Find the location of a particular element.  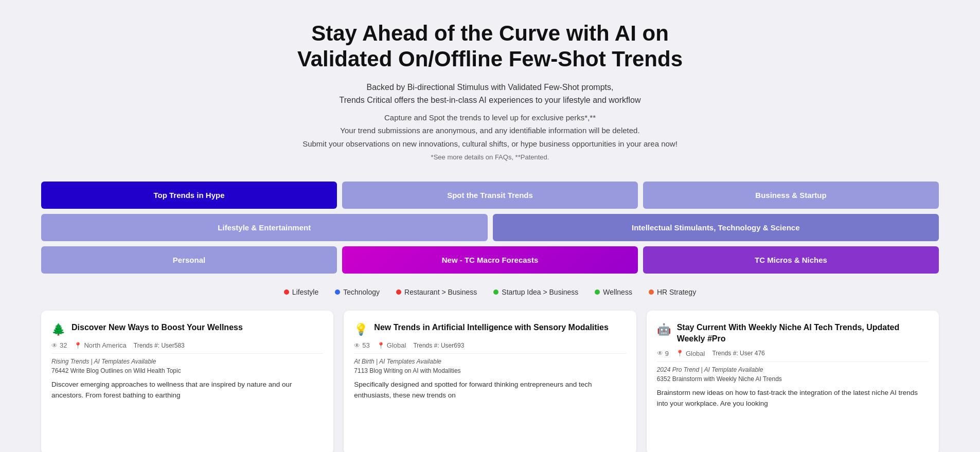

tag-technology: Technology is located at coordinates (357, 292).